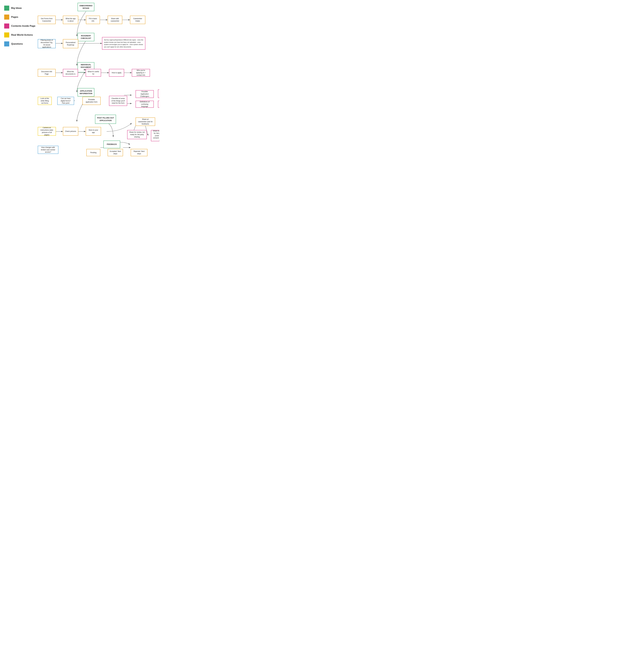 This screenshot has height=672, width=638. Describe the element at coordinates (115, 20) in the screenshot. I see `node-share-caseworker: Share with caseworker` at that location.